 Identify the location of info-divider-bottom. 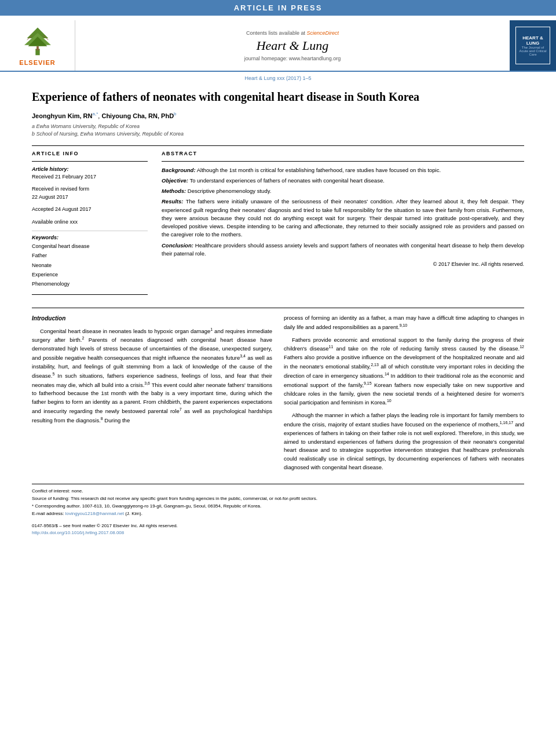
(90, 294).